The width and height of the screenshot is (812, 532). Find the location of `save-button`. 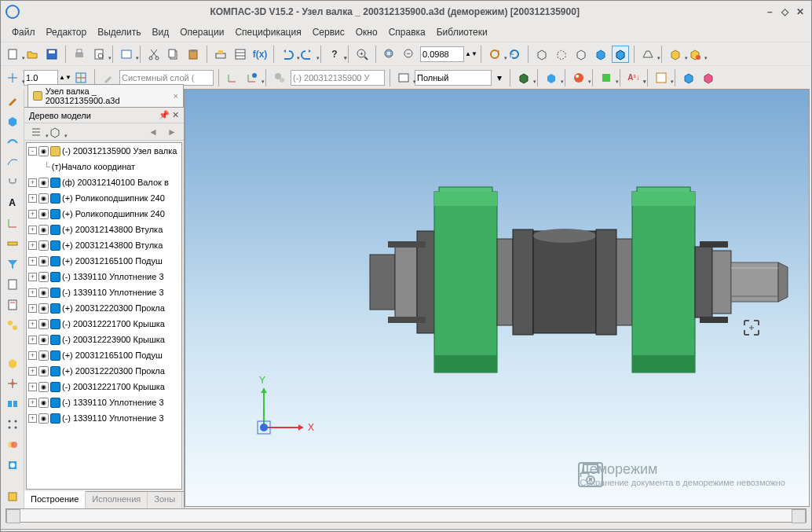

save-button is located at coordinates (52, 54).